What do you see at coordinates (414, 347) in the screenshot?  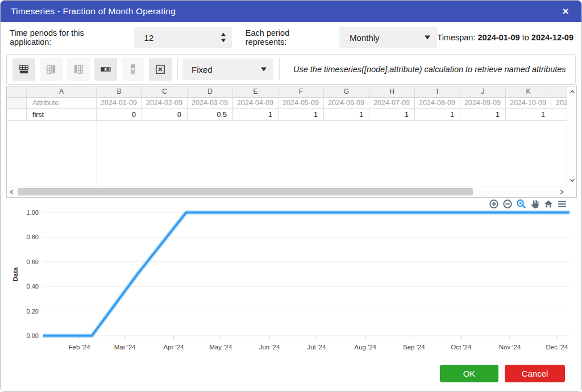 I see `svg-text: Sep '24` at bounding box center [414, 347].